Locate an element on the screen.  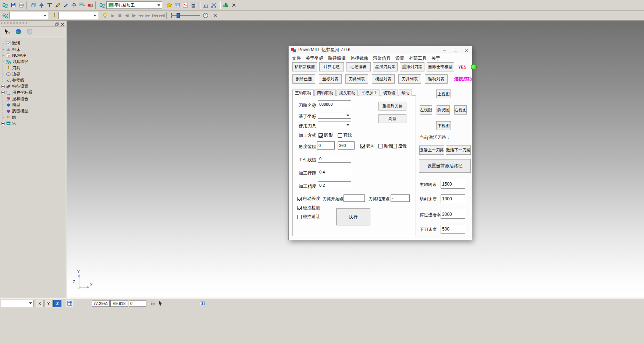
tree-item-nc-programs: NC程序 is located at coordinates (33, 56).